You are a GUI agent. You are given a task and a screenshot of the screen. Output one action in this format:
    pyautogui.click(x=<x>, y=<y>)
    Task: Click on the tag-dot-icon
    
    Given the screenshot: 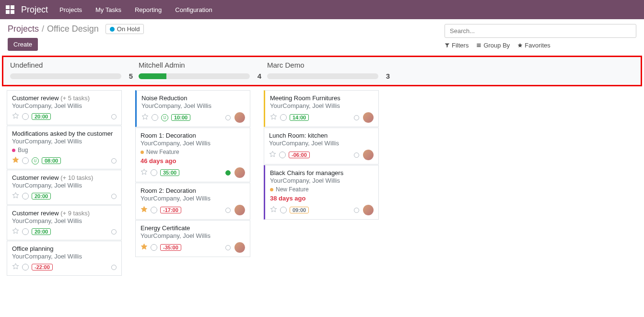 What is the action you would take?
    pyautogui.click(x=271, y=190)
    